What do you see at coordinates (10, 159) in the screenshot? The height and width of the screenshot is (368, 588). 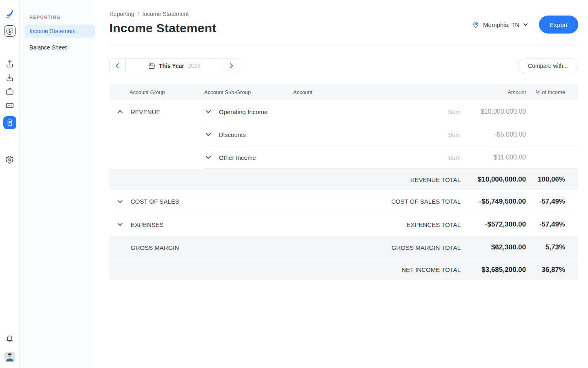 I see `settings-gear-icon` at bounding box center [10, 159].